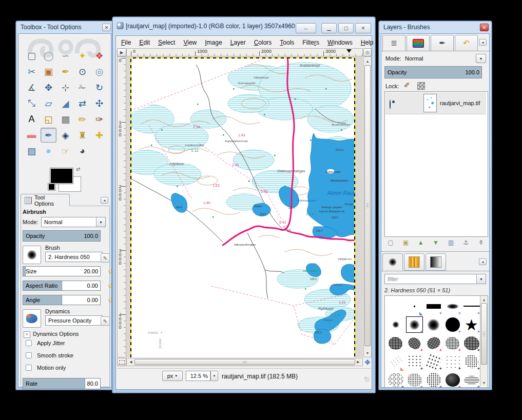 The image size is (522, 420). I want to click on measure-tool: ∡, so click(32, 87).